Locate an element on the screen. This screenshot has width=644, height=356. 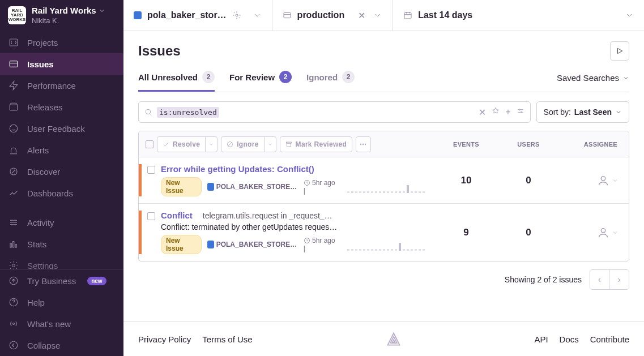
sidebar-item-help: Help is located at coordinates (62, 302).